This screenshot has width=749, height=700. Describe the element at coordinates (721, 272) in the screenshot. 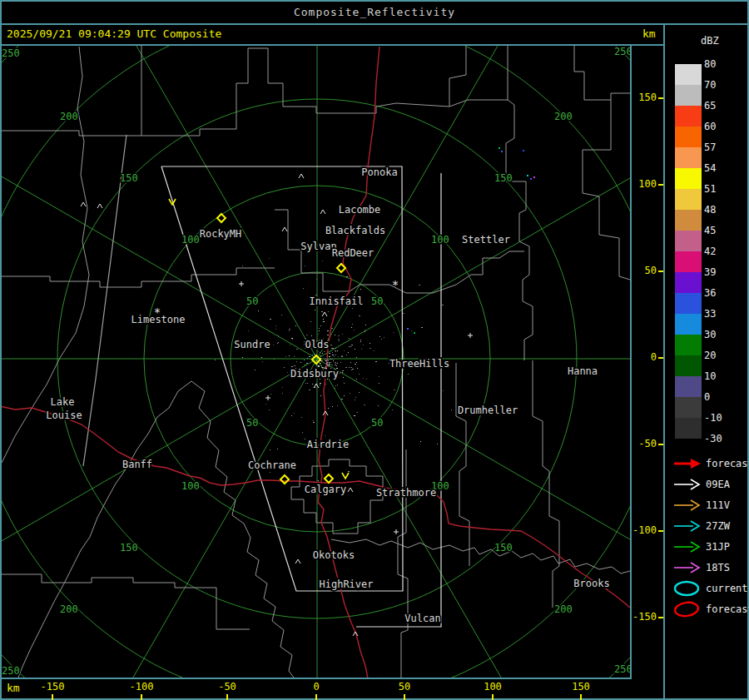

I see `colorbar-value-label: 39` at that location.